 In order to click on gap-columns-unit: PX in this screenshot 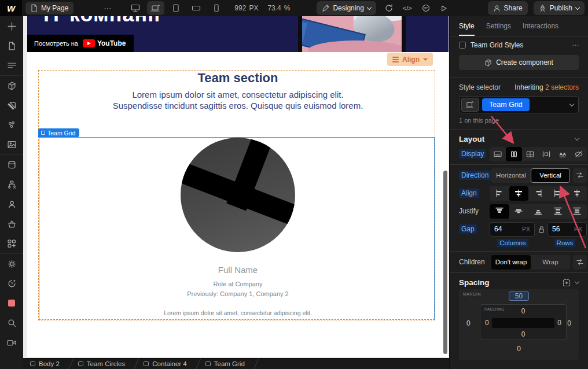, I will do `click(526, 229)`.